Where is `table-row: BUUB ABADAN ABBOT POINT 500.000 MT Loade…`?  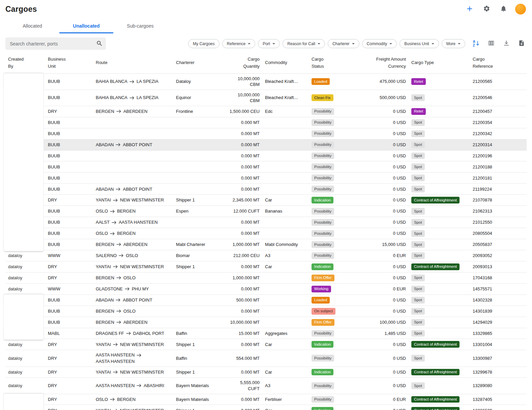
table-row: BUUB ABADAN ABBOT POINT 500.000 MT Loade… is located at coordinates (266, 300).